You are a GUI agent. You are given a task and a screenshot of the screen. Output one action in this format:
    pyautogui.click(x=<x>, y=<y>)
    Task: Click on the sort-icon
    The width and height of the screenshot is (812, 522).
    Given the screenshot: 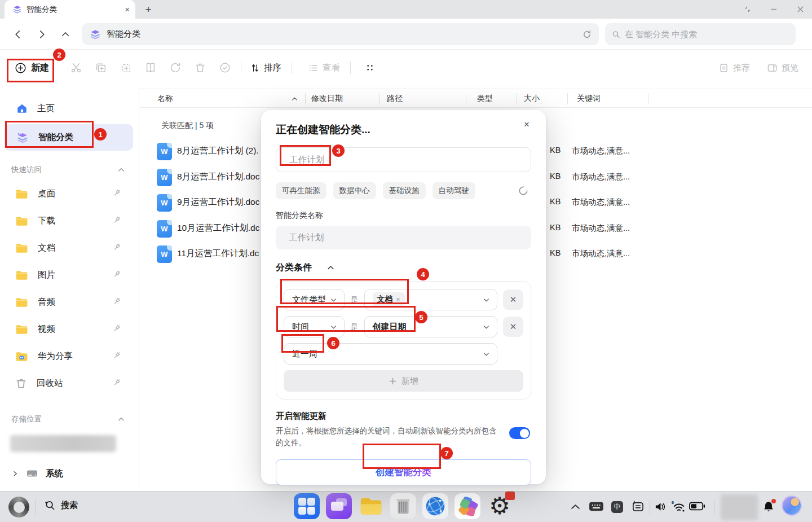 What is the action you would take?
    pyautogui.click(x=255, y=68)
    